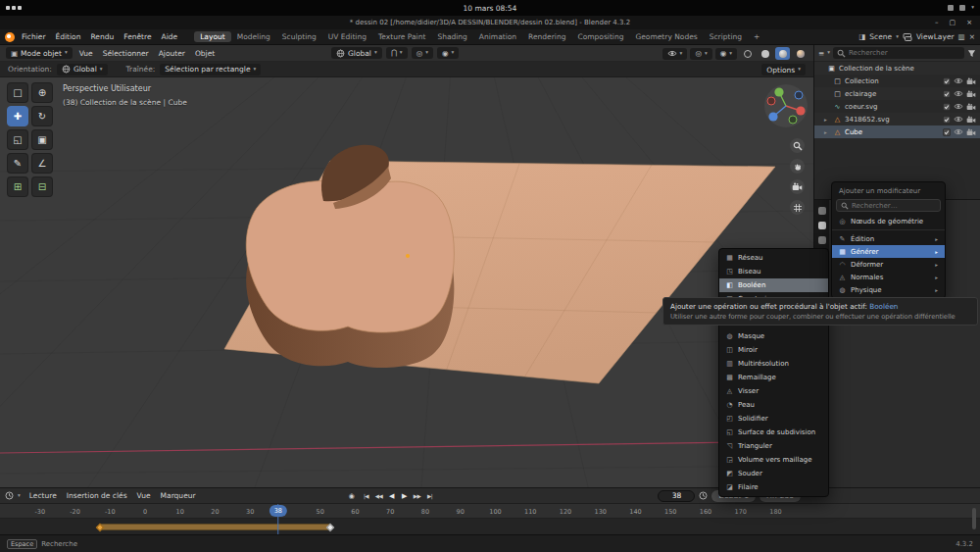 This screenshot has width=980, height=552. What do you see at coordinates (774, 419) in the screenshot?
I see `submenu-item: ◰ Solidifier` at bounding box center [774, 419].